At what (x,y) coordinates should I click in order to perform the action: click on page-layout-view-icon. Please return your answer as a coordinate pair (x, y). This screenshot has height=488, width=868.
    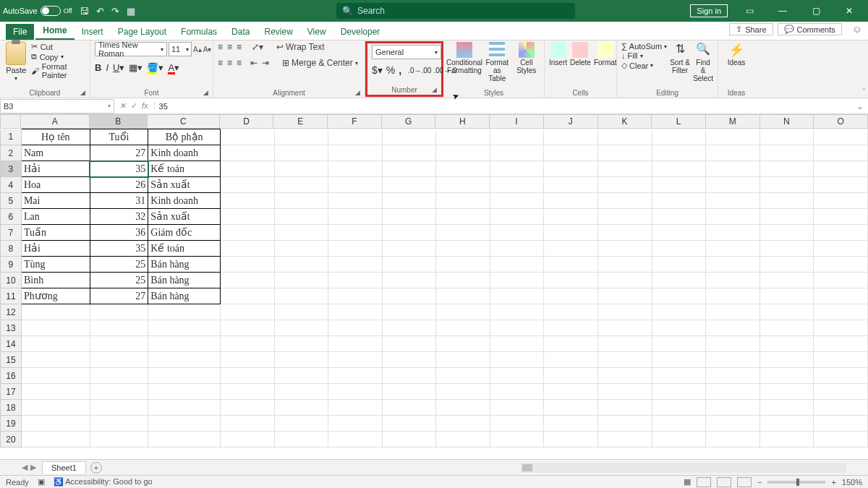
    Looking at the image, I should click on (724, 482).